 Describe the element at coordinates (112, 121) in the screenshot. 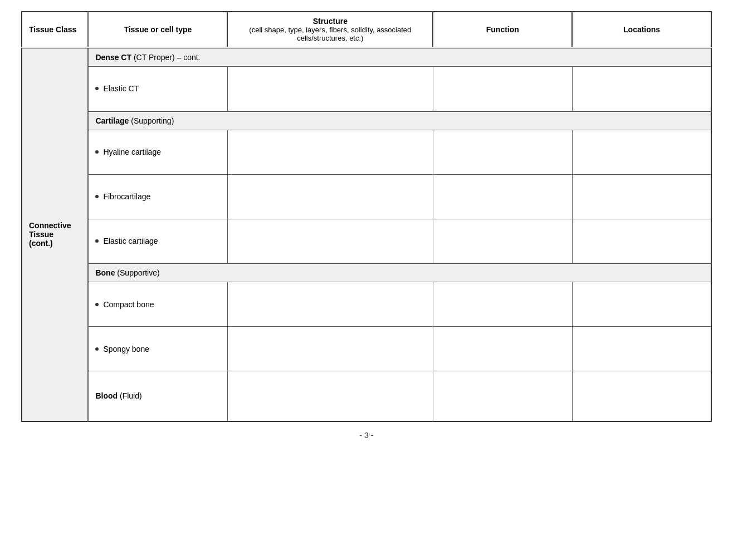

I see `cartilage-label: Cartilage` at that location.